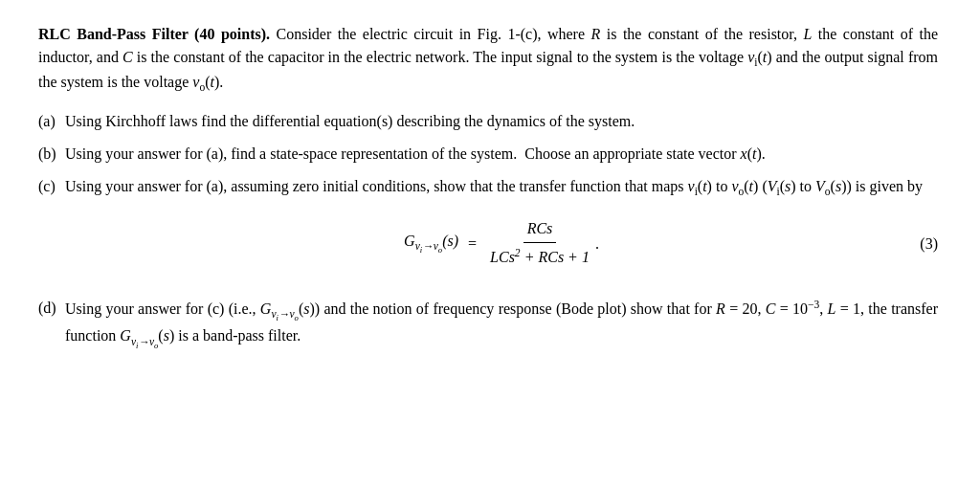  Describe the element at coordinates (501, 324) in the screenshot. I see `part-d-text: Using your answer for (c) (i.e., Gvi→vo(…` at that location.